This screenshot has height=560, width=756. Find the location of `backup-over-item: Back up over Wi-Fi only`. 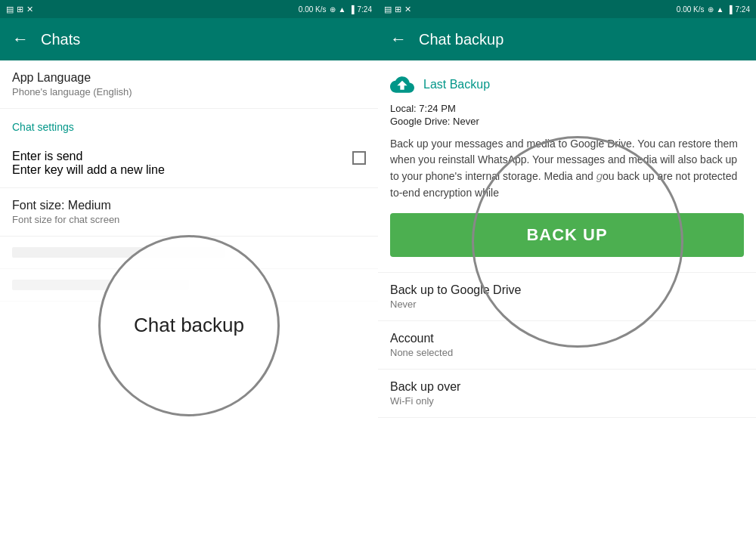

backup-over-item: Back up over Wi-Fi only is located at coordinates (567, 394).